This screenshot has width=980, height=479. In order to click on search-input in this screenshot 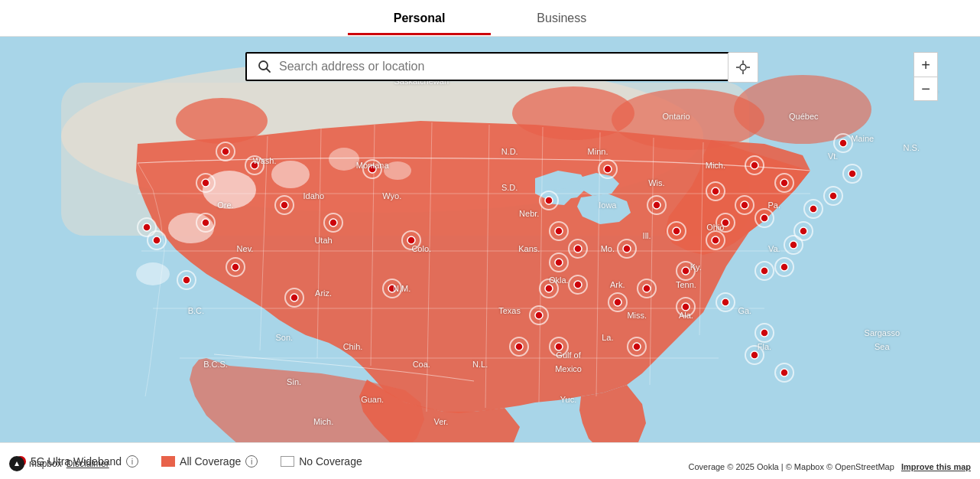, I will do `click(501, 67)`.